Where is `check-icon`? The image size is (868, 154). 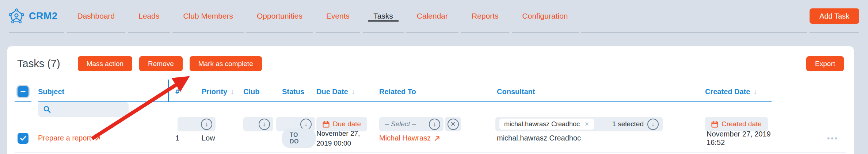 check-icon is located at coordinates (23, 138).